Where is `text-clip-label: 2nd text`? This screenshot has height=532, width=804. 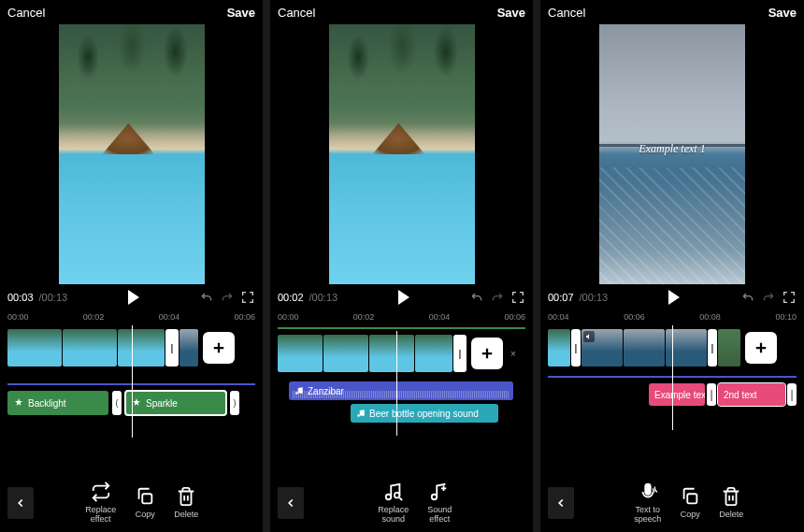
text-clip-label: 2nd text is located at coordinates (740, 395).